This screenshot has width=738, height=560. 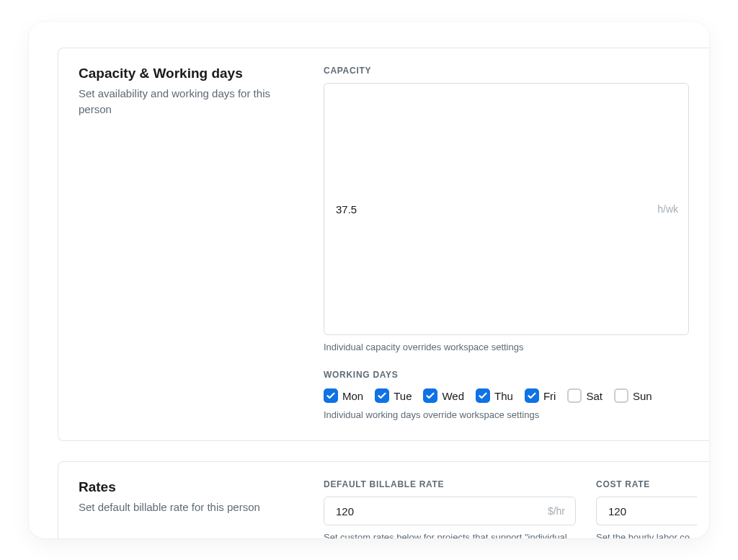 What do you see at coordinates (594, 396) in the screenshot?
I see `day-label: Sat` at bounding box center [594, 396].